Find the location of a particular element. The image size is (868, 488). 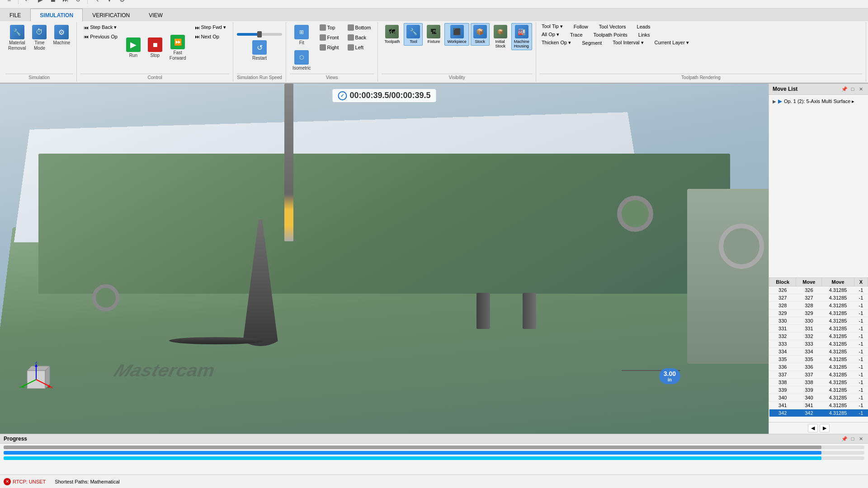

progress-pin-button: 📌 is located at coordinates (844, 439).